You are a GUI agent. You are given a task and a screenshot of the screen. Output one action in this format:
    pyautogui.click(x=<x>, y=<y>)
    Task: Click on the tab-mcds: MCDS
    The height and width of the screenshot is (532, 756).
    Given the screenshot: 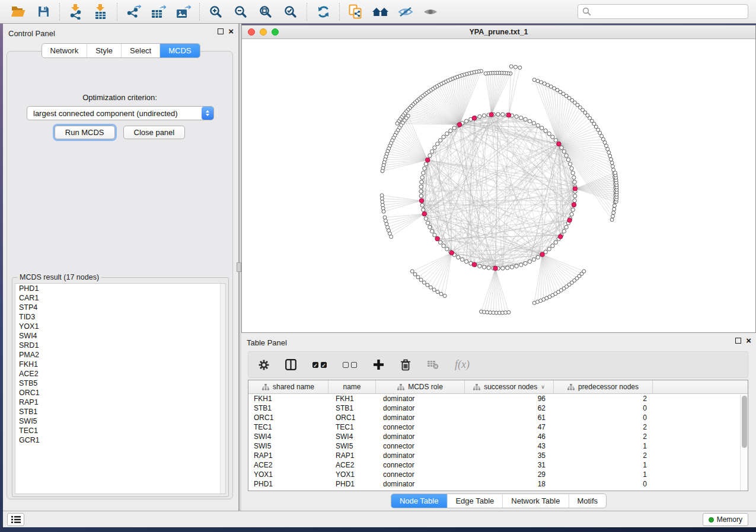 What is the action you would take?
    pyautogui.click(x=179, y=51)
    